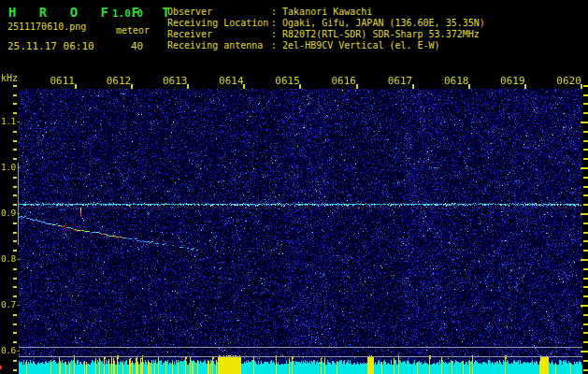 Image resolution: width=588 pixels, height=374 pixels. I want to click on freq-tick-label: 0.9-, so click(9, 213).